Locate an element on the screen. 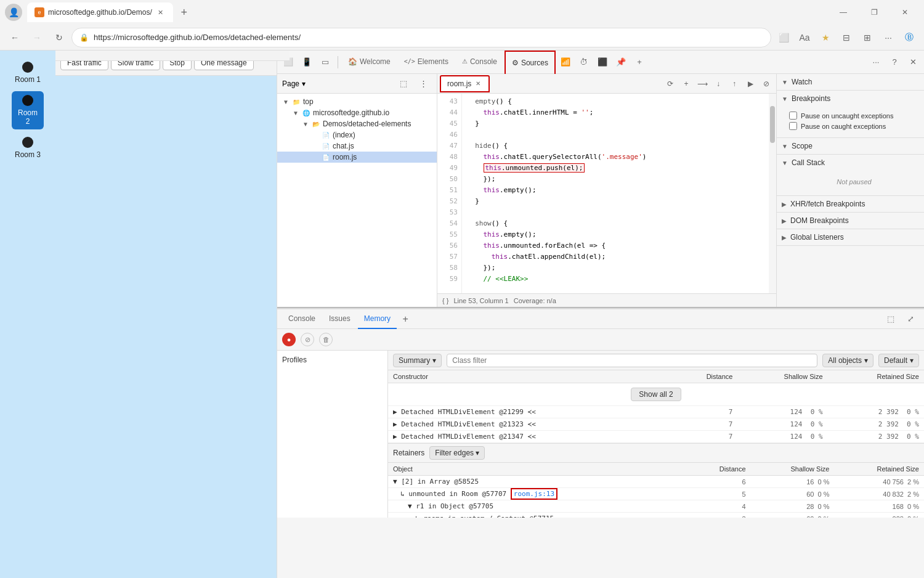 The width and height of the screenshot is (924, 578). network-icon-btn: 📶 is located at coordinates (565, 62).